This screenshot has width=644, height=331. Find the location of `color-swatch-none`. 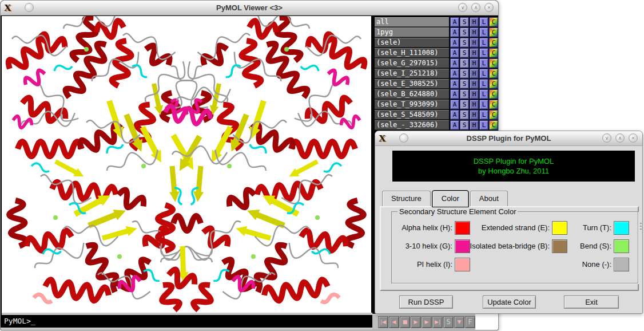

color-swatch-none is located at coordinates (621, 265).